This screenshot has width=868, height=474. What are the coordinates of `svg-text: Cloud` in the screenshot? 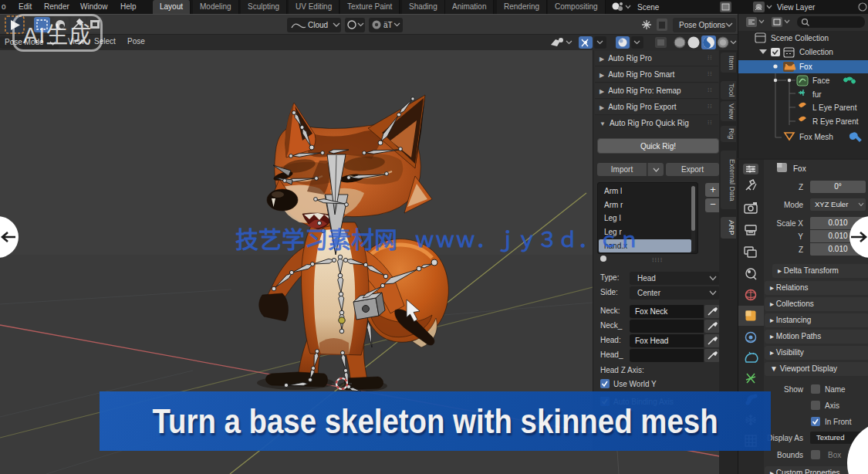 It's located at (318, 25).